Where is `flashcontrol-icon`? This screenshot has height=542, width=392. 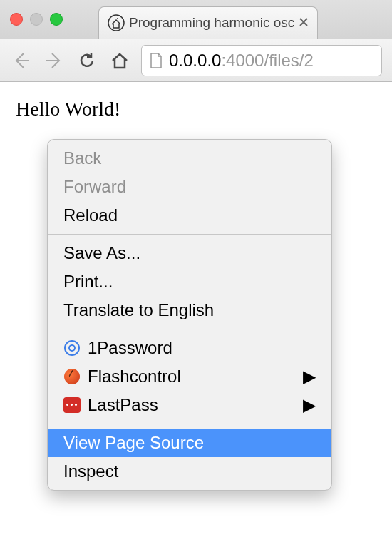 flashcontrol-icon is located at coordinates (72, 377).